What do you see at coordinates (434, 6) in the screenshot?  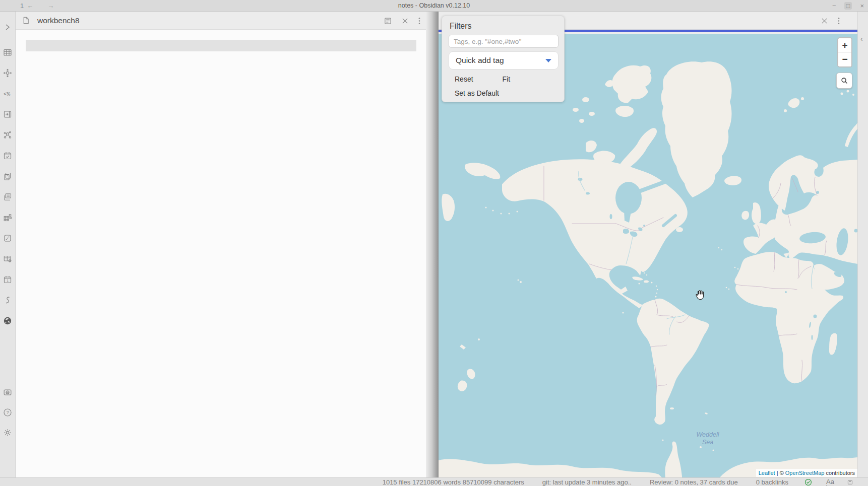 I see `window-title: notes - Obsidian v0.12.10` at bounding box center [434, 6].